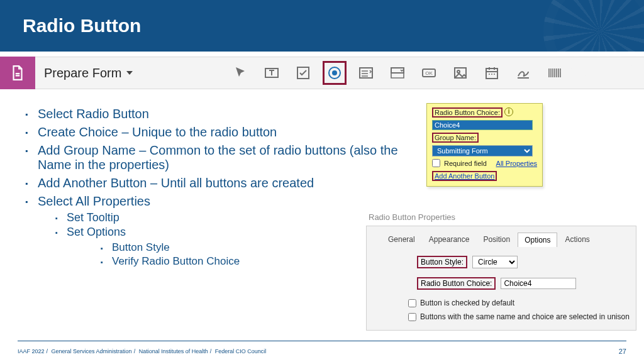 The height and width of the screenshot is (362, 644). What do you see at coordinates (442, 262) in the screenshot?
I see `button-style-label: Button Style:` at bounding box center [442, 262].